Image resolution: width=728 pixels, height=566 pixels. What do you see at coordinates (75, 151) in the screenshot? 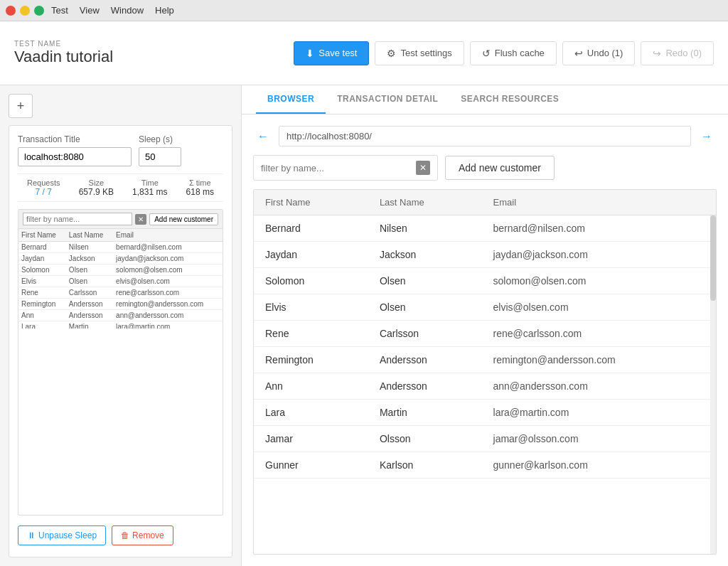
I see `transaction-title-group: Transaction Title` at bounding box center [75, 151].